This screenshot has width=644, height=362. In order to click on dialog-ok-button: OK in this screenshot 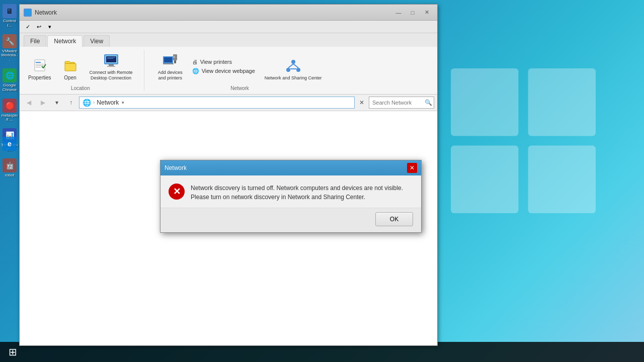, I will do `click(394, 219)`.